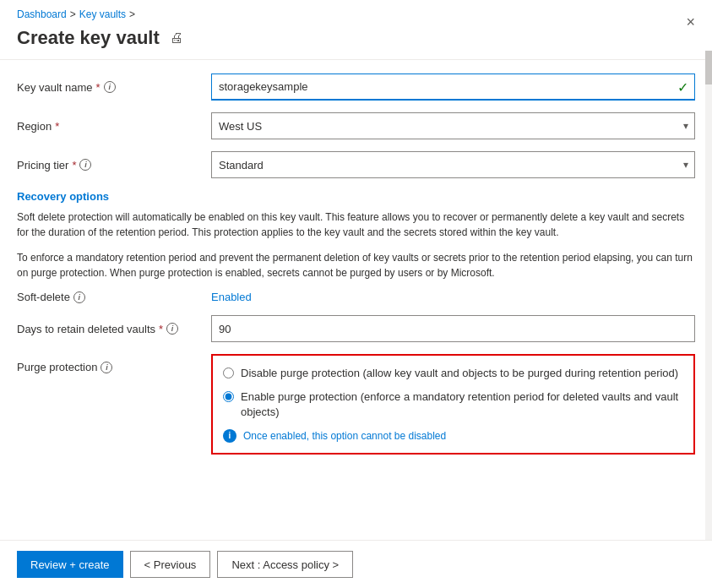  I want to click on validation-check-icon: ✓, so click(682, 88).